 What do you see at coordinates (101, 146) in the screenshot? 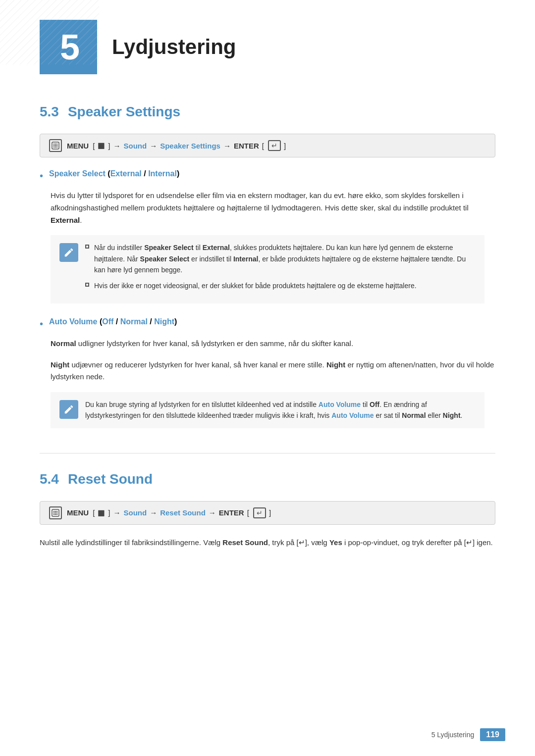
I see `menu-grid-icon-5-3: ▦` at bounding box center [101, 146].